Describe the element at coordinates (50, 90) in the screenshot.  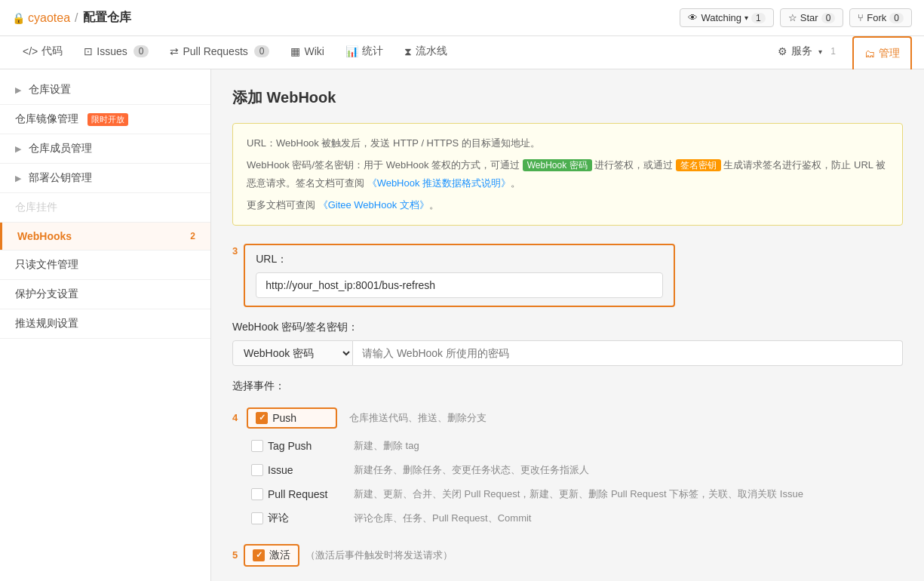
I see `sidebar-label-repo-settings: 仓库设置` at that location.